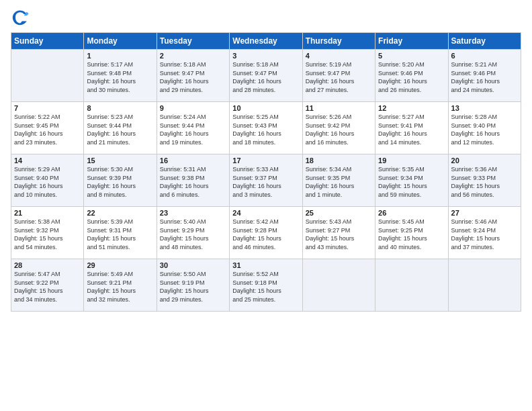 Image resolution: width=532 pixels, height=411 pixels. Describe the element at coordinates (266, 285) in the screenshot. I see `calendar-cell: 31Sunrise: 5:52 AMSunset: 9:18 PMDayligh…` at that location.